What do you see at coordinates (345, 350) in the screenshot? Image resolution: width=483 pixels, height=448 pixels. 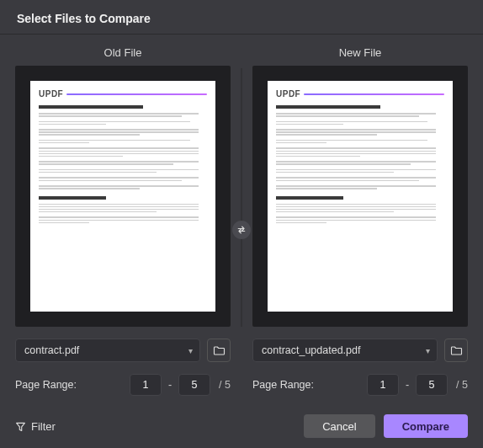 I see `new-file-select: contract_updated.pdf ▾` at bounding box center [345, 350].